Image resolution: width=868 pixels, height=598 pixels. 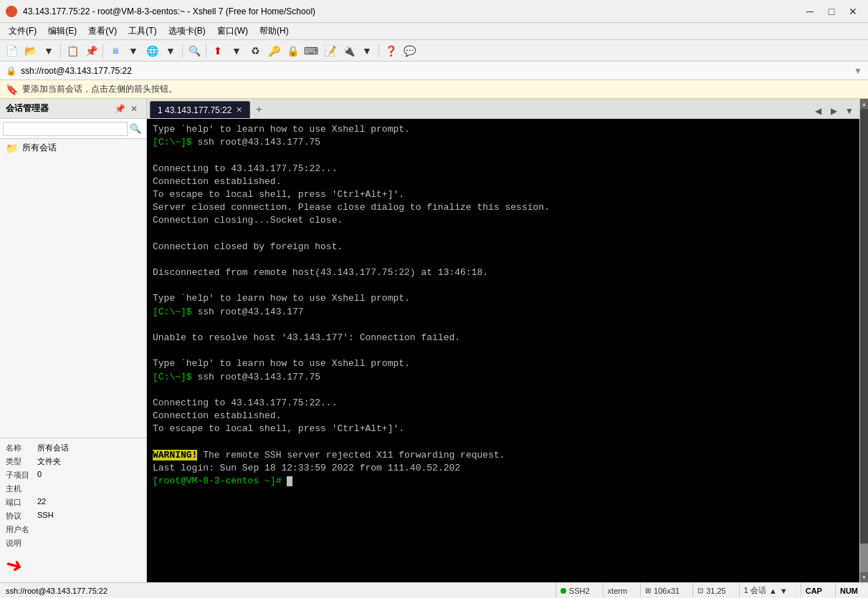 I want to click on tab-menu-button: ▼, so click(x=849, y=111).